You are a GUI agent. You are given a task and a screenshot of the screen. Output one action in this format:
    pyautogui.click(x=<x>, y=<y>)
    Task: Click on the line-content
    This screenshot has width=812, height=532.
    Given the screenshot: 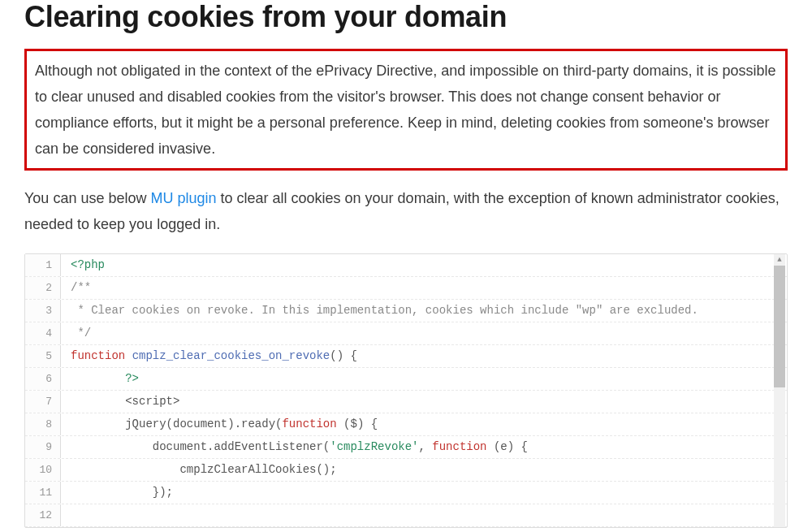 What is the action you would take?
    pyautogui.click(x=424, y=515)
    